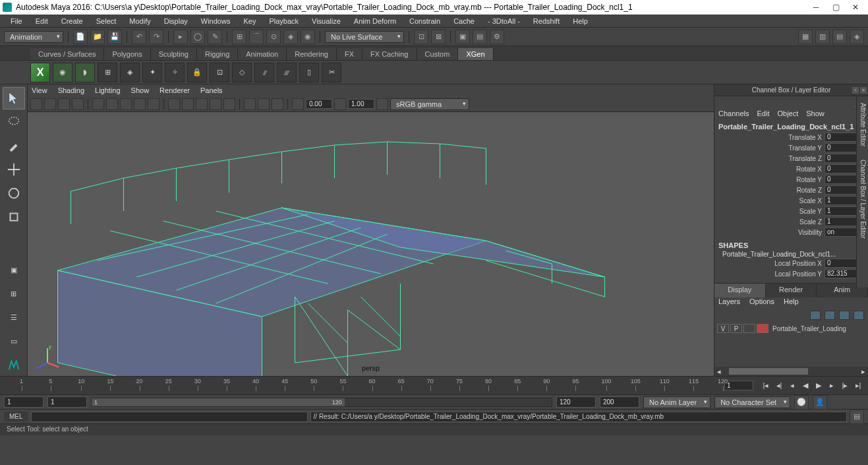 The image size is (868, 465). Describe the element at coordinates (216, 21) in the screenshot. I see `menu-windows: Windows` at that location.